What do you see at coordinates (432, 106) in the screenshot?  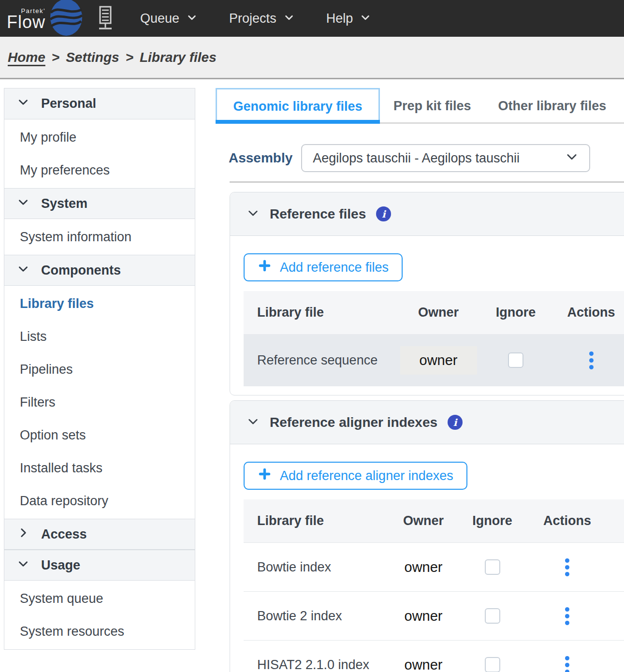 I see `tab-prep-kit-files: Prep kit files` at bounding box center [432, 106].